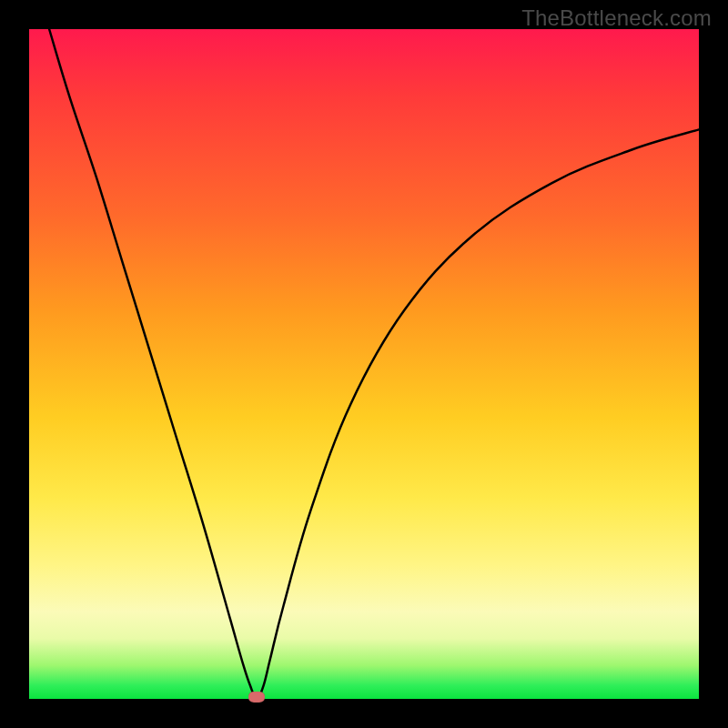  What do you see at coordinates (257, 697) in the screenshot?
I see `optimal-point-marker` at bounding box center [257, 697].